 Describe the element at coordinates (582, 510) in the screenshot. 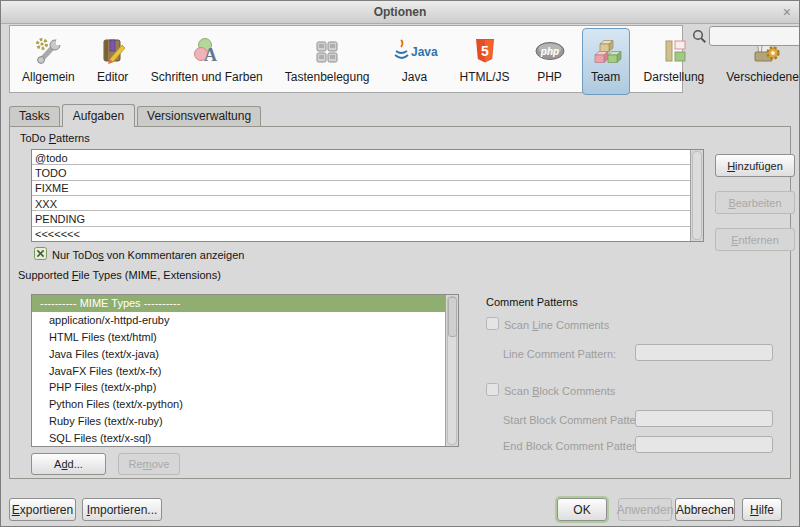

I see `ok-button: OK` at that location.